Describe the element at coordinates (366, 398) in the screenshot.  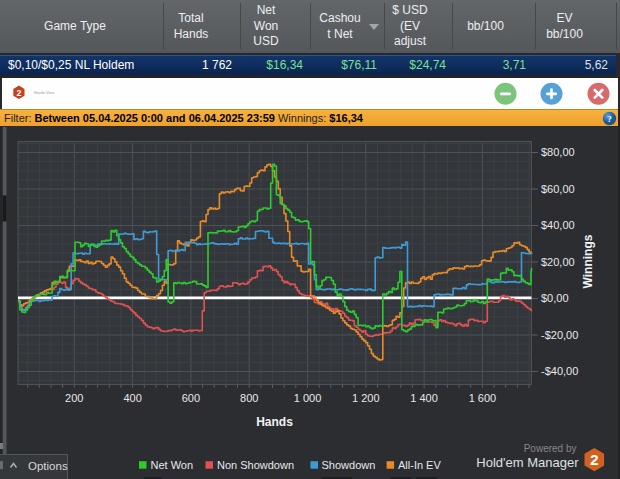
I see `svg-text: 1 200` at that location.